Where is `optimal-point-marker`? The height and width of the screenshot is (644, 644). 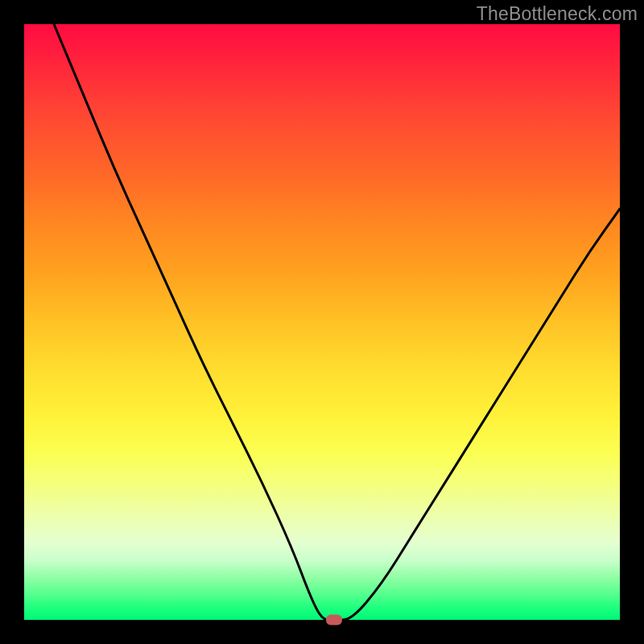 optimal-point-marker is located at coordinates (334, 620).